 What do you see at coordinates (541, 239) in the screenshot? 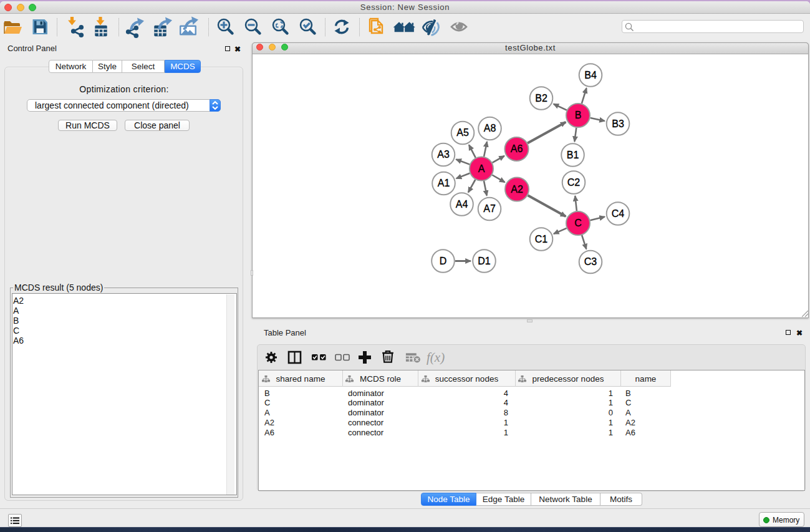
I see `svg-text: C1` at bounding box center [541, 239].